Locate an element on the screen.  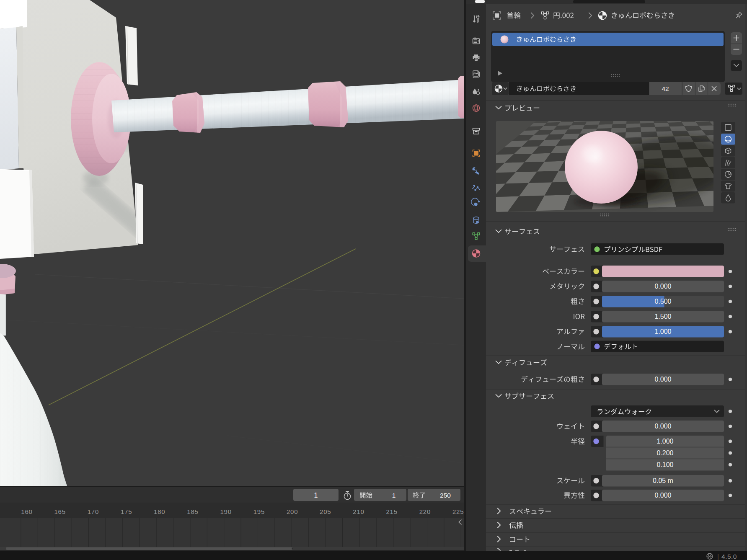
svg-text: 0.500 is located at coordinates (663, 302).